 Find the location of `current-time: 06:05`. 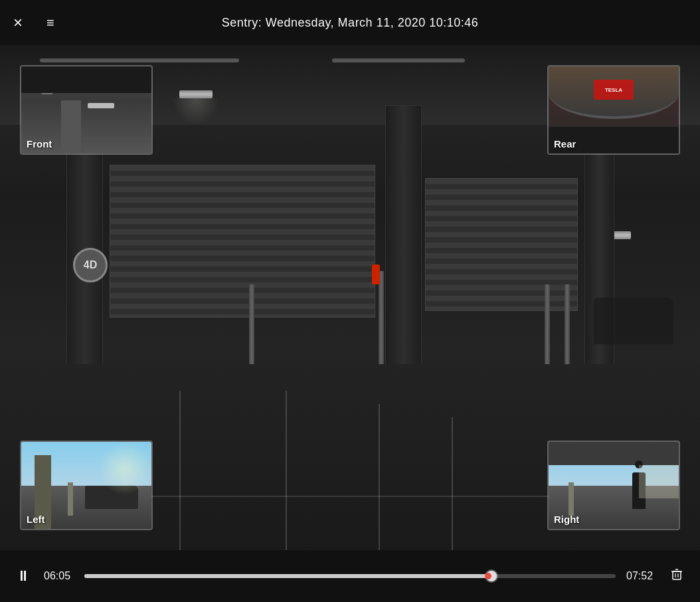

current-time: 06:05 is located at coordinates (58, 576).